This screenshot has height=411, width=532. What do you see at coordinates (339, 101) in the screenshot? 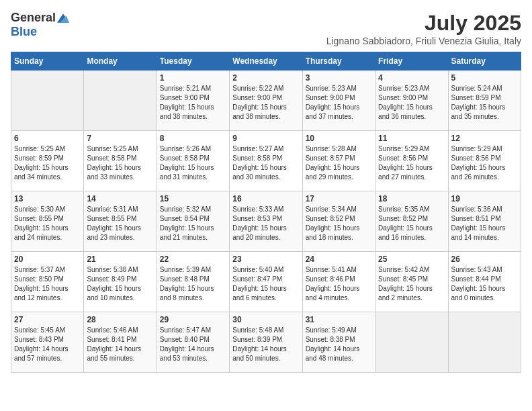
I see `calendar-cell: 3Sunrise: 5:23 AMSunset: 9:00 PMDaylight…` at bounding box center [339, 101].